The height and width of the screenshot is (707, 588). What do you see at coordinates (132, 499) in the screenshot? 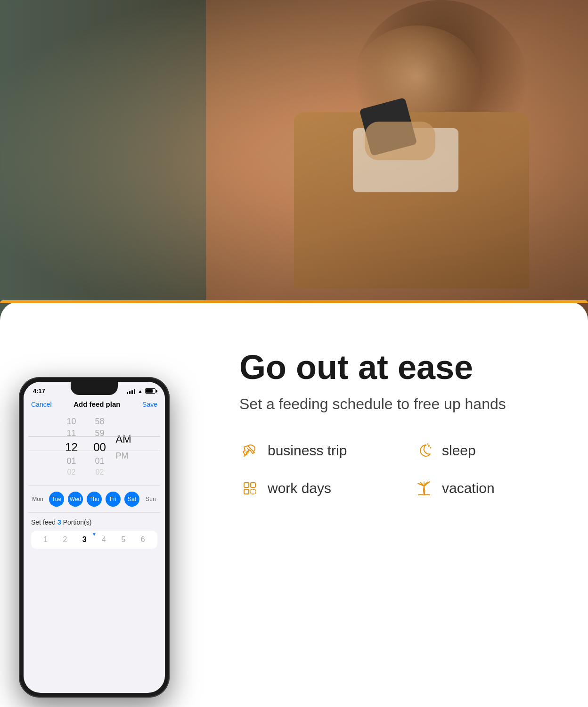
I see `day-label-sat: Sat` at bounding box center [132, 499].